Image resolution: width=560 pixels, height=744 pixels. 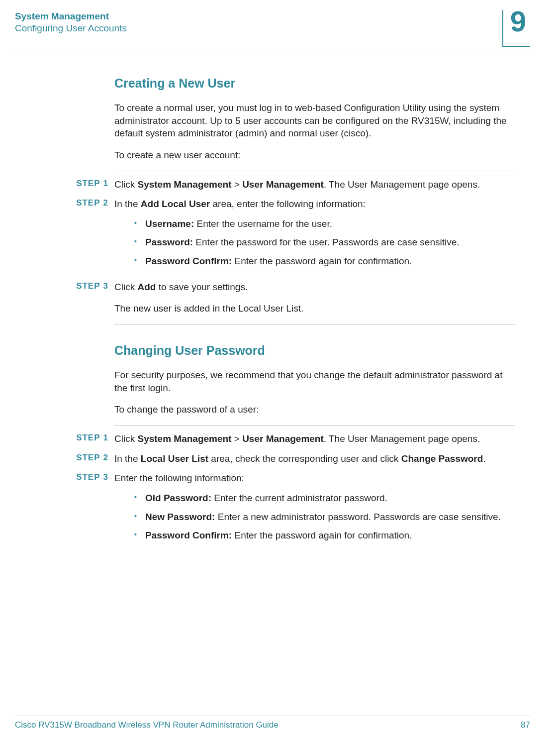 What do you see at coordinates (315, 459) in the screenshot?
I see `step-body: In the Local User List area, check the c…` at bounding box center [315, 459].